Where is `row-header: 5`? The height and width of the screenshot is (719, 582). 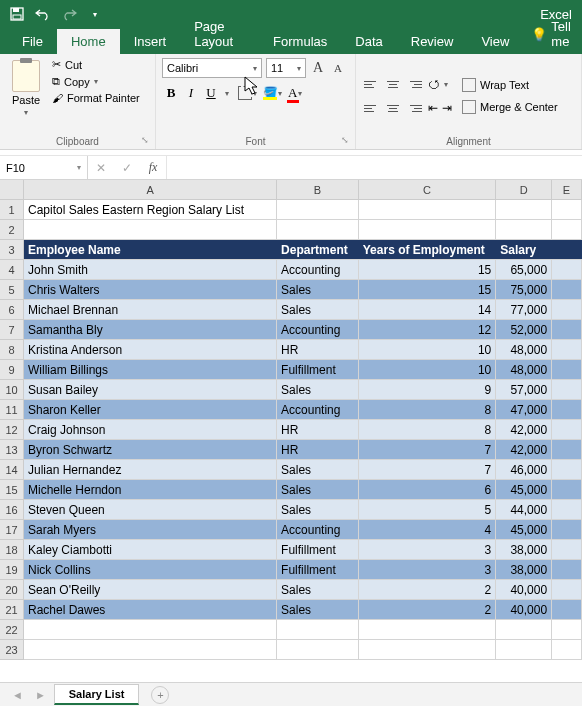 row-header: 5 is located at coordinates (12, 290).